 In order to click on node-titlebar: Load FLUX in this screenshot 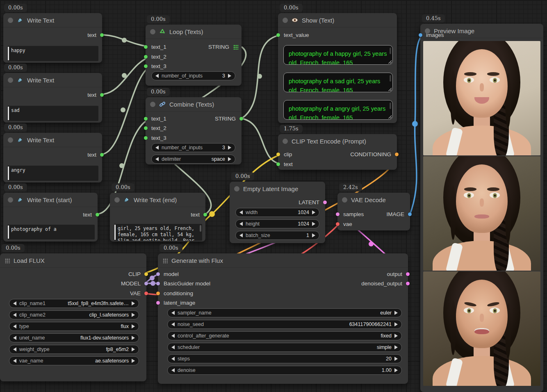, I will do `click(73, 261)`.